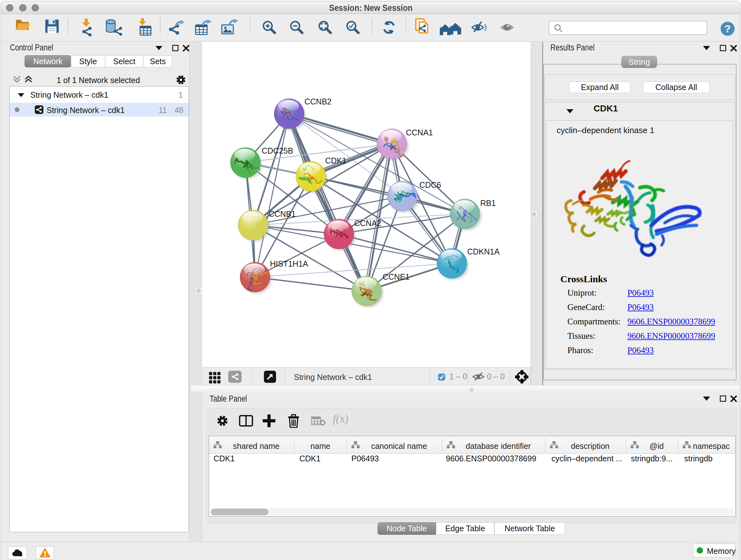 The height and width of the screenshot is (560, 741). Describe the element at coordinates (396, 277) in the screenshot. I see `svg-text: CCNE1` at that location.